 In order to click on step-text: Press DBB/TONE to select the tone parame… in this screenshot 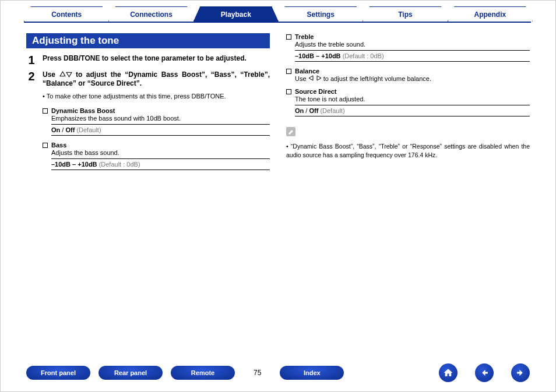, I will do `click(156, 60)`.